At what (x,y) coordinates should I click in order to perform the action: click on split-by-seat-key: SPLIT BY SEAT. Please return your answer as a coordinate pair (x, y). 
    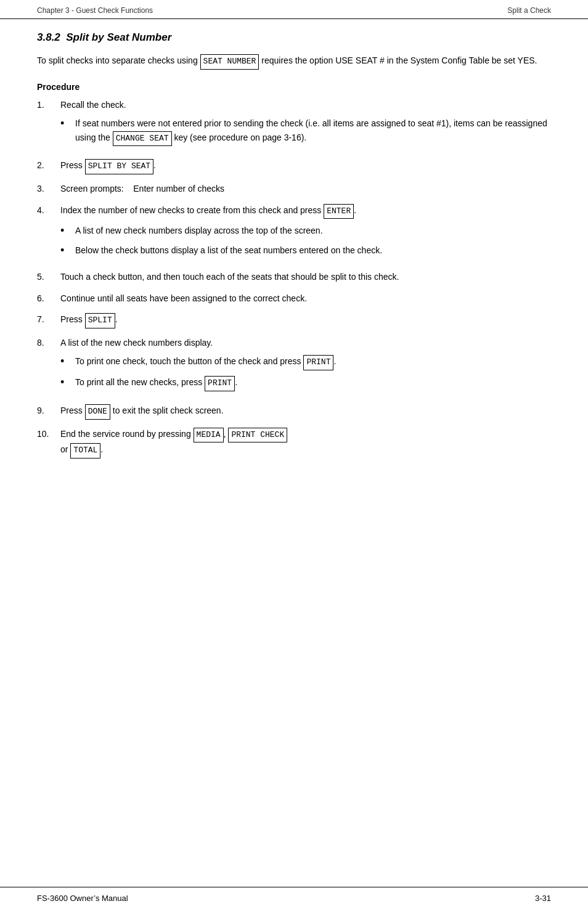
    Looking at the image, I should click on (120, 166).